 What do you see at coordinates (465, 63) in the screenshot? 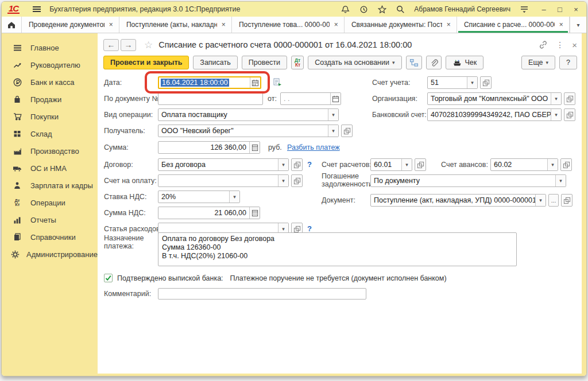
I see `check-receipt-button: Чек` at bounding box center [465, 63].